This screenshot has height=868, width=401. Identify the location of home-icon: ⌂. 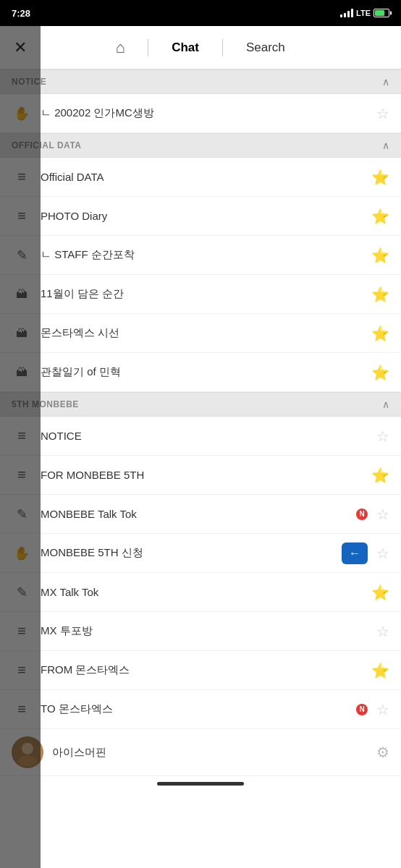
(120, 48).